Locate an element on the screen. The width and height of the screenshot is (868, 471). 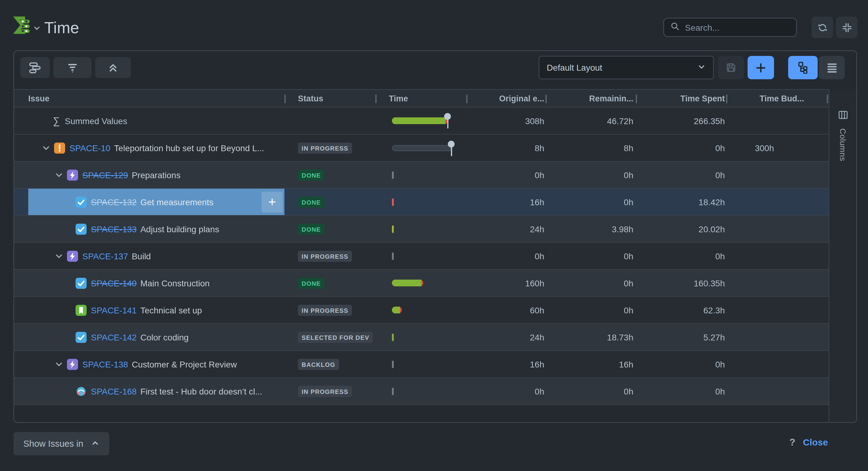
time-spent-cell: 160.35h is located at coordinates (681, 283).